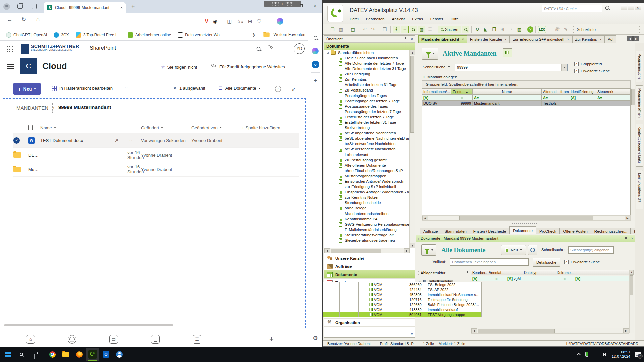 This screenshot has height=362, width=644. I want to click on contacts-taskbar-icon, so click(119, 354).